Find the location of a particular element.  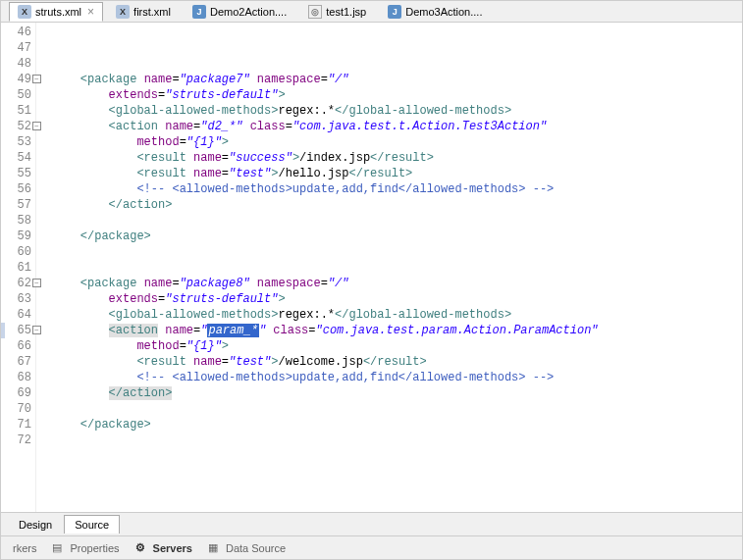

tab-label: first.xml is located at coordinates (152, 12).